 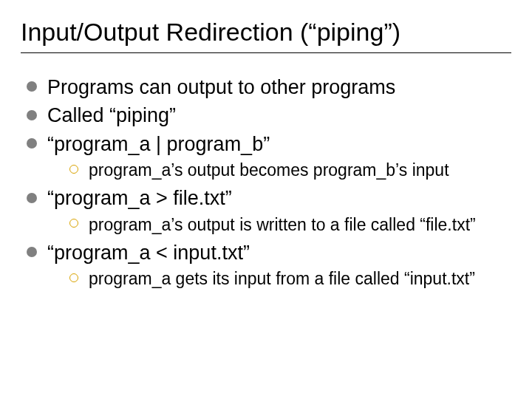 What do you see at coordinates (279, 170) in the screenshot?
I see `sub-bullet-list: program_a’s output becomes program_b’s i…` at bounding box center [279, 170].